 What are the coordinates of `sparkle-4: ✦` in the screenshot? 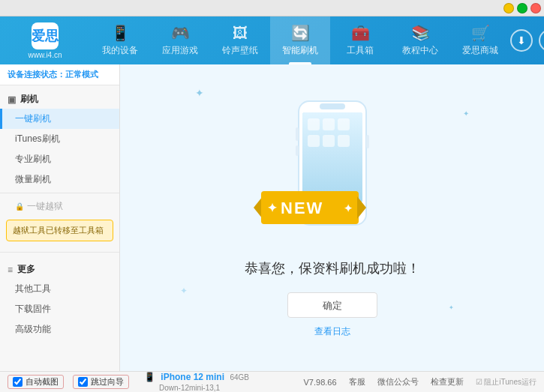 It's located at (452, 307).